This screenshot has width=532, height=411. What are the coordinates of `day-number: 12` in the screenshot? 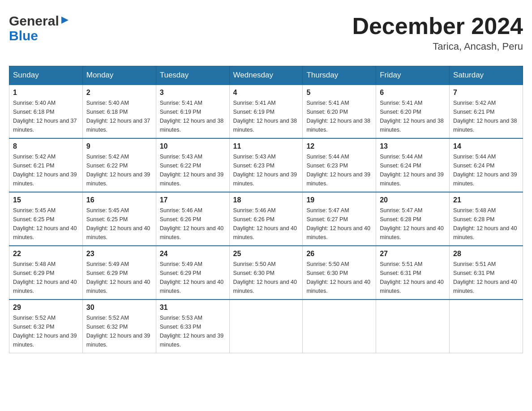 It's located at (339, 146).